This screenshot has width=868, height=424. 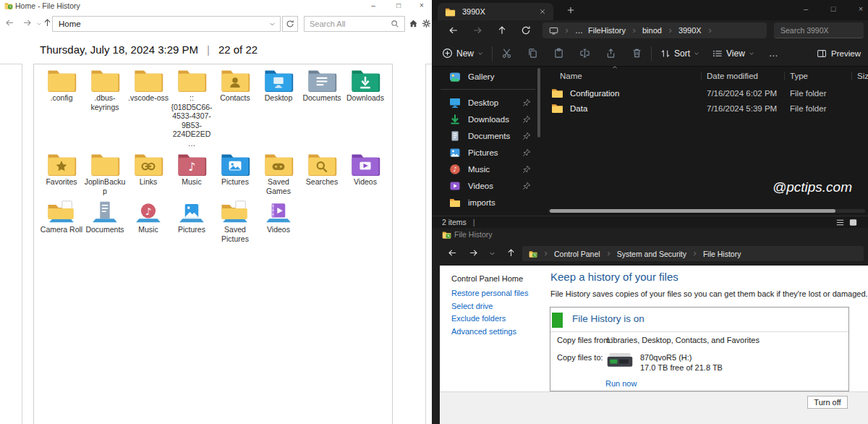 What do you see at coordinates (506, 54) in the screenshot?
I see `cut-icon` at bounding box center [506, 54].